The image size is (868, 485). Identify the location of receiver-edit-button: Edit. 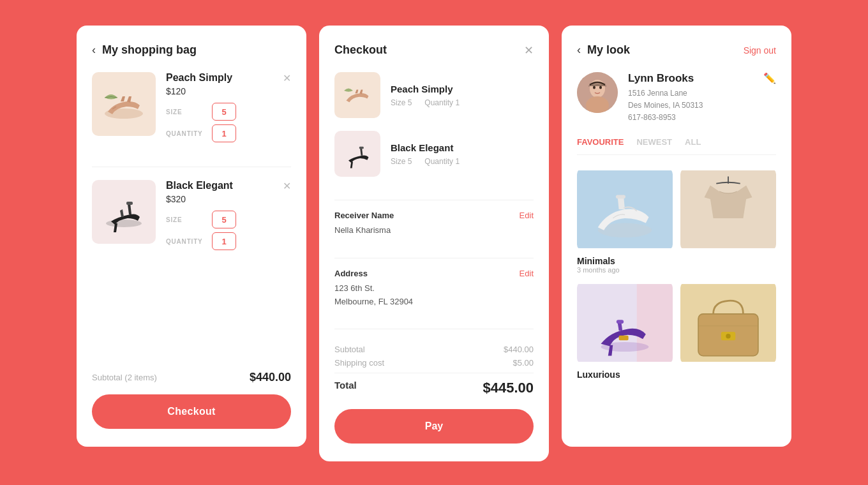
(527, 216).